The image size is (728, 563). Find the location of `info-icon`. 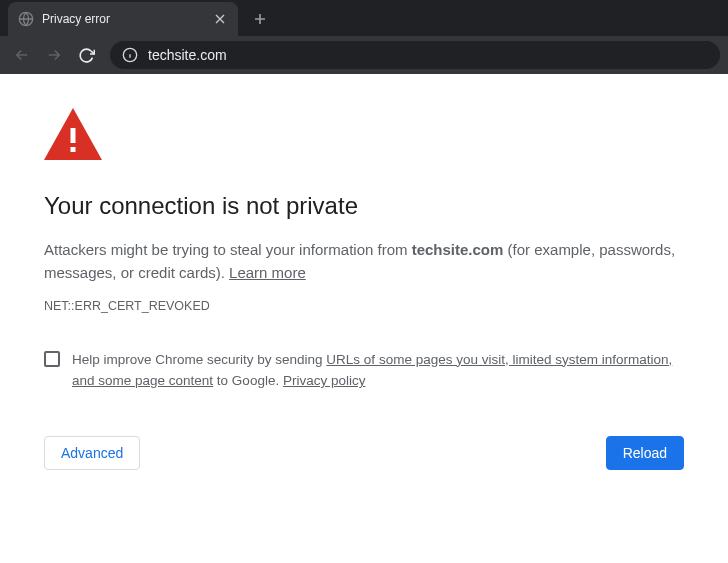

info-icon is located at coordinates (130, 55).